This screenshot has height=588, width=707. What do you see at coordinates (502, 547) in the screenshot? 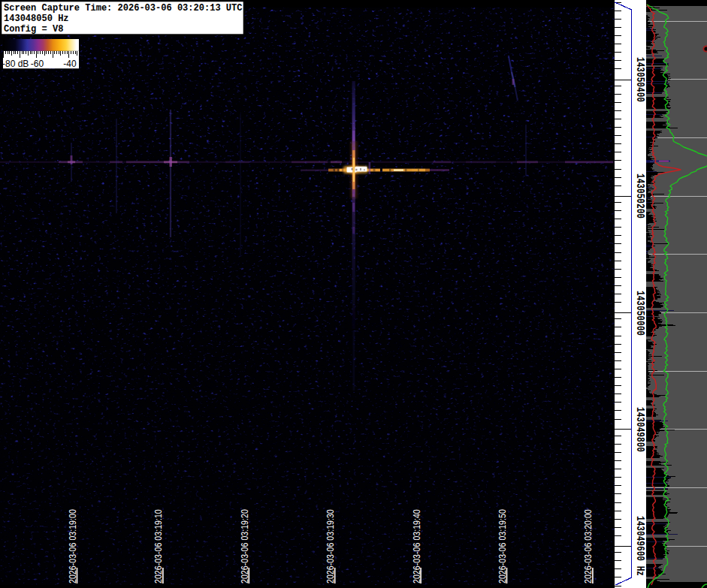
I see `svg-text: 2026-03-06 03:19:50` at bounding box center [502, 547].